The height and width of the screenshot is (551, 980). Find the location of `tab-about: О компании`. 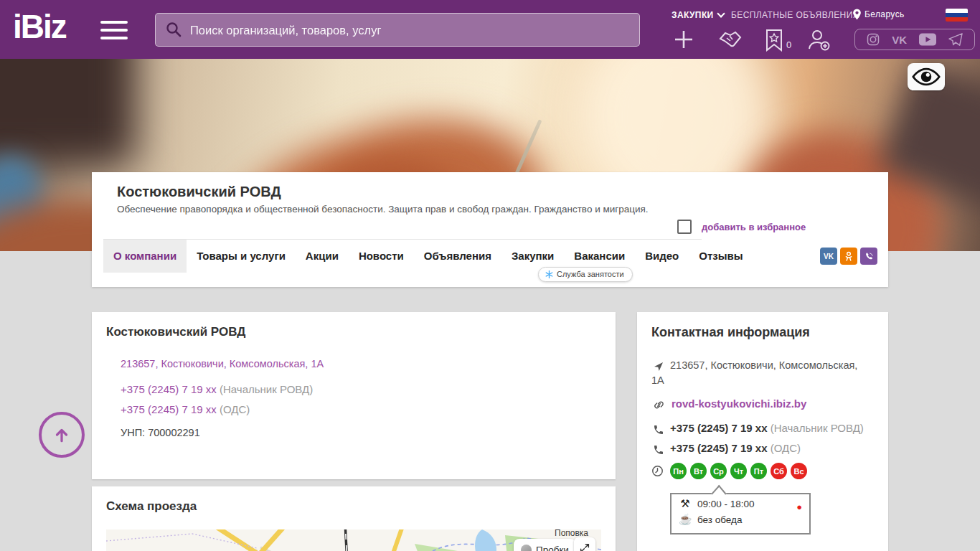

tab-about: О компании is located at coordinates (145, 256).